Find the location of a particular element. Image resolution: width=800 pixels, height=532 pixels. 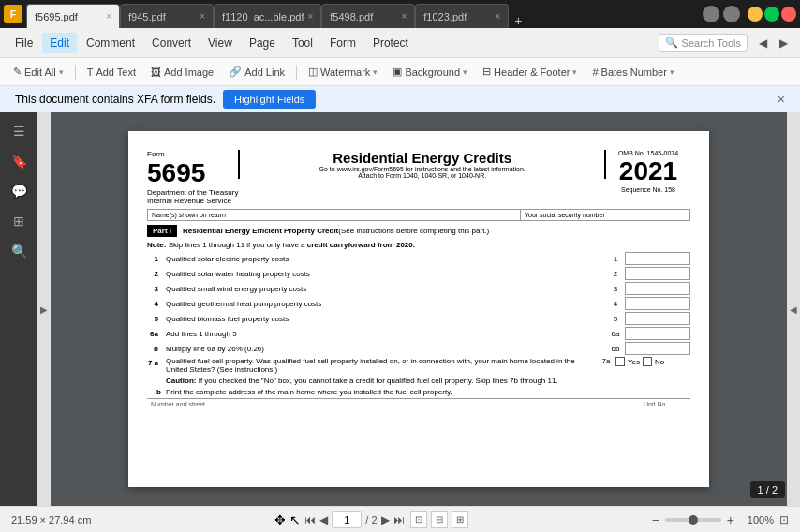

part-title: Residential Energy Efficient Property Cr… is located at coordinates (260, 230).